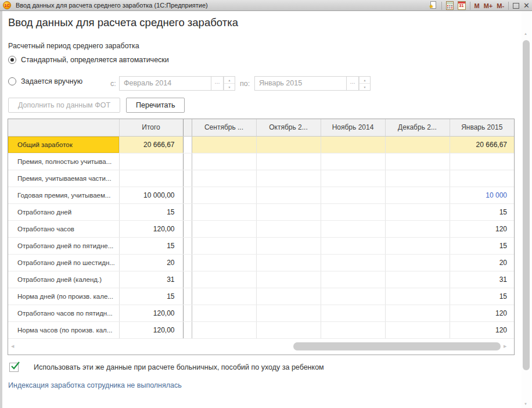 The width and height of the screenshot is (532, 408). Describe the element at coordinates (488, 6) in the screenshot. I see `memory-m-plus-button: М+` at that location.